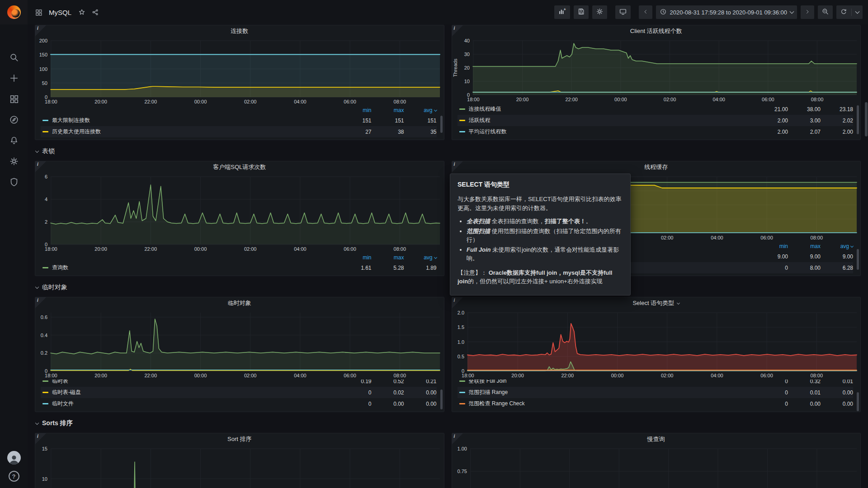 The height and width of the screenshot is (488, 868). Describe the element at coordinates (195, 120) in the screenshot. I see `series-label: 最大限制连接数` at that location.